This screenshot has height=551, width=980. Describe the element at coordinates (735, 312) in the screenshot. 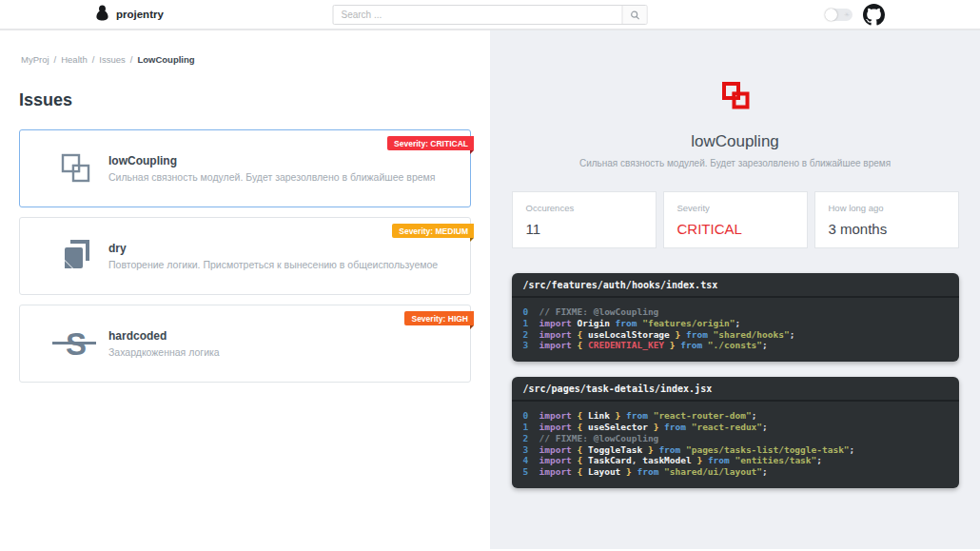

I see `code-line: 0// FIXME: @lowCoupling` at that location.